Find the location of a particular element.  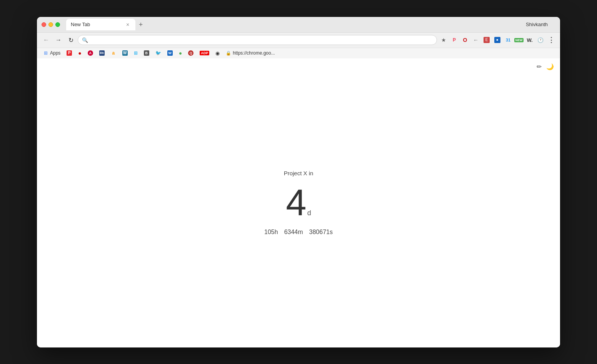

seconds-detail: 380671s is located at coordinates (321, 232).